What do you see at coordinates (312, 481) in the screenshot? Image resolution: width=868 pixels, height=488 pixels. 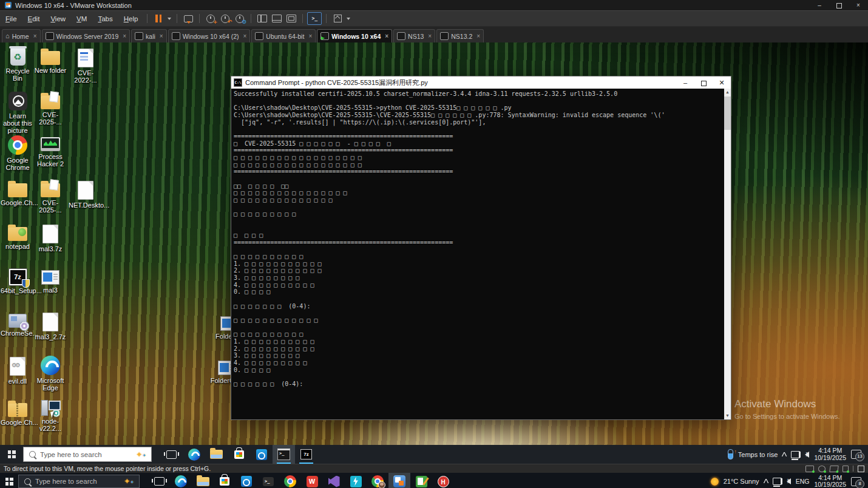 I see `taskbar-button-wps-office: W` at bounding box center [312, 481].